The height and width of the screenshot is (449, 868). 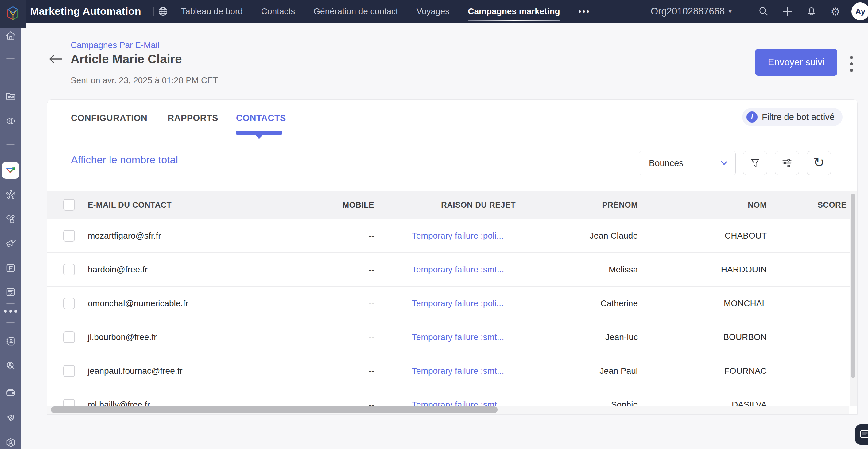 I want to click on cell-last-name: BOURBON, so click(x=720, y=337).